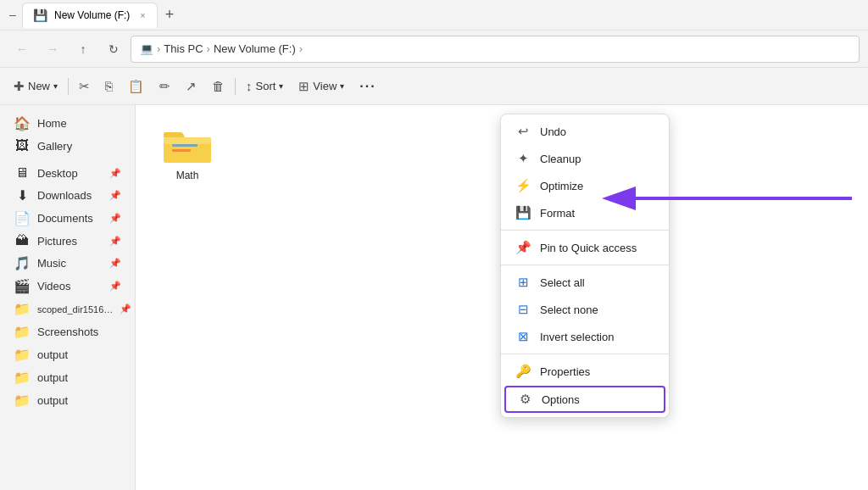 This screenshot has width=868, height=490. What do you see at coordinates (68, 332) in the screenshot?
I see `sidebar-item-screenshots: 📁 Screenshots` at bounding box center [68, 332].